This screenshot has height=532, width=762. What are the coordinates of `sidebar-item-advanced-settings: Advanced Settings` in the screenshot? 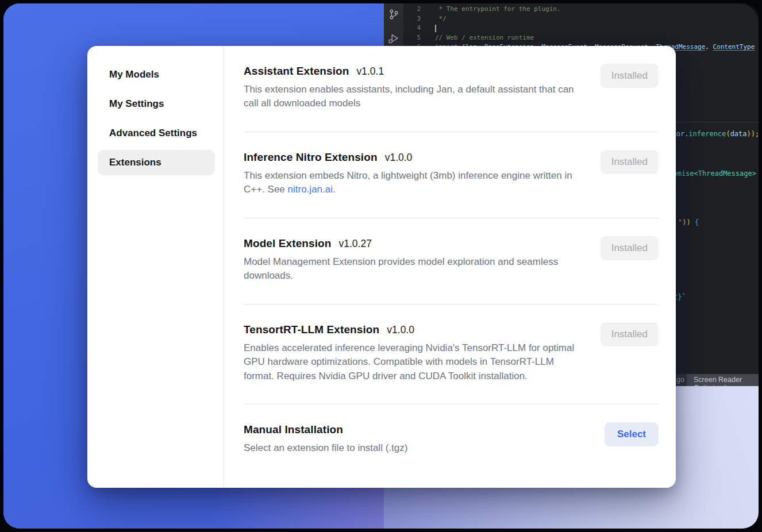 It's located at (156, 133).